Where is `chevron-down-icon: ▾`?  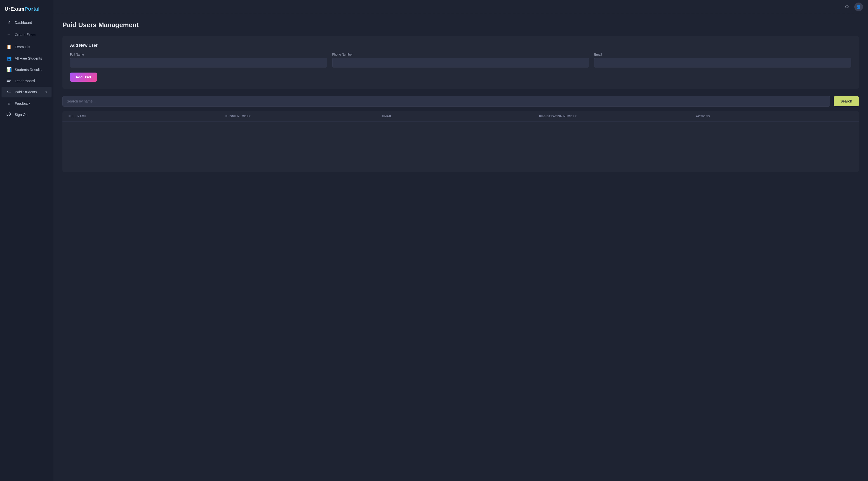 chevron-down-icon: ▾ is located at coordinates (46, 92).